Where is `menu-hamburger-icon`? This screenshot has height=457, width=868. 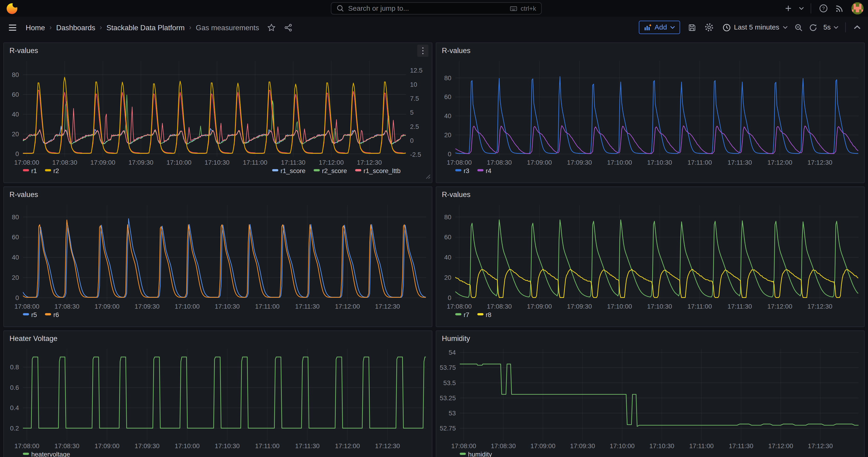
menu-hamburger-icon is located at coordinates (12, 27).